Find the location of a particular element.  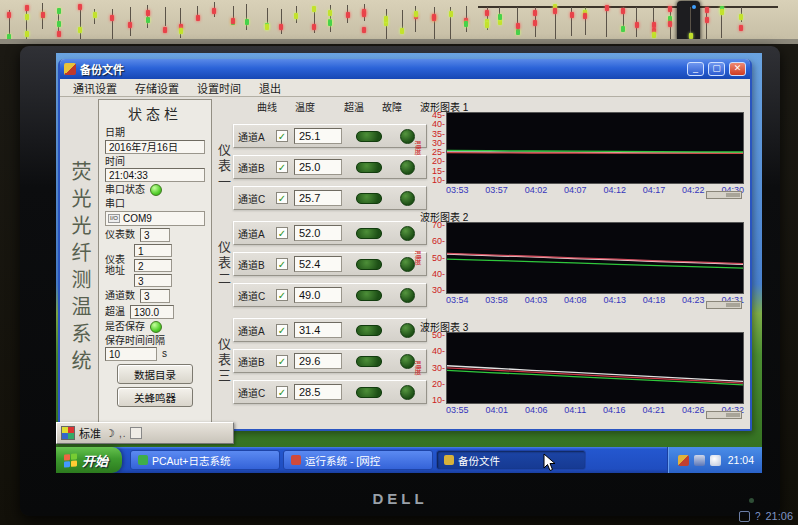

tray-app-icon is located at coordinates (684, 460).